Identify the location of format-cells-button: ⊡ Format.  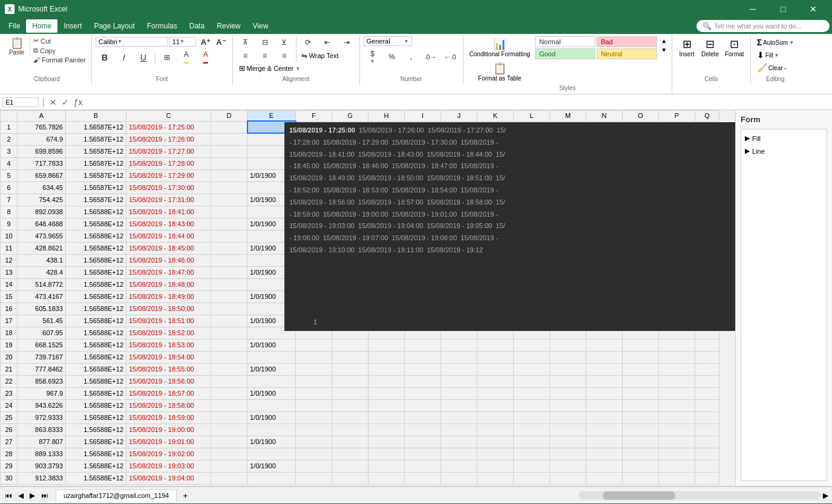
(735, 47).